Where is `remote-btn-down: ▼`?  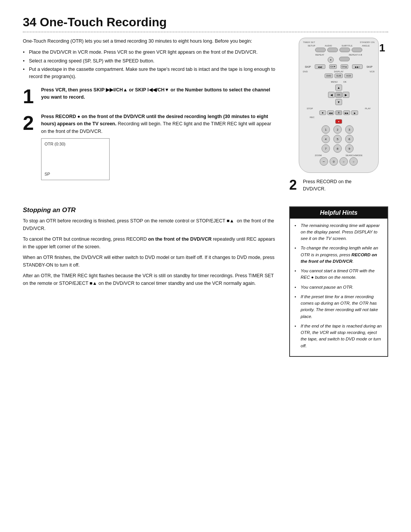 remote-btn-down: ▼ is located at coordinates (339, 102).